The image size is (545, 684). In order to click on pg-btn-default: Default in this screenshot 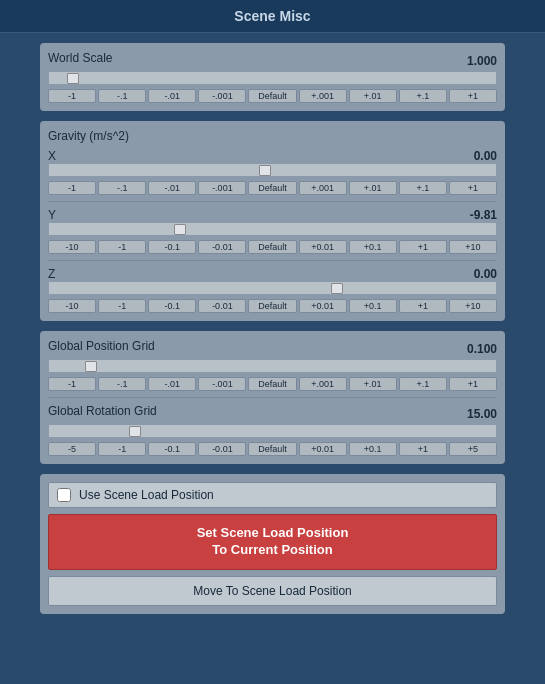, I will do `click(272, 384)`.